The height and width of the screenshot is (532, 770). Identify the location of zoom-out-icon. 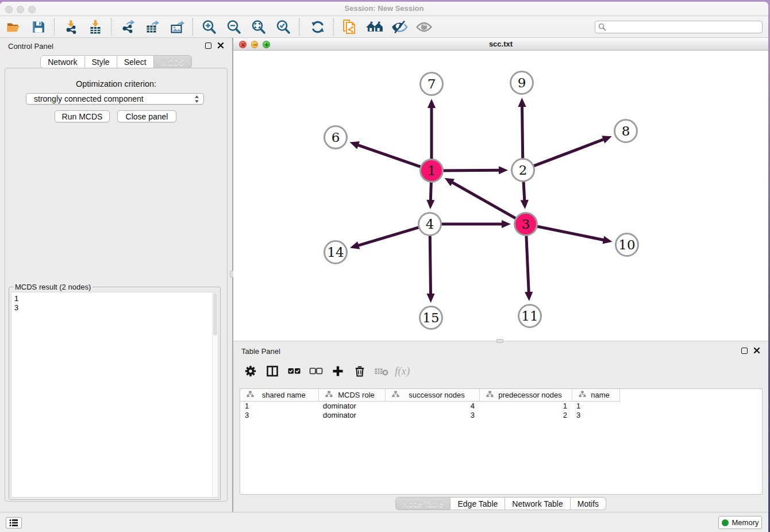
(234, 27).